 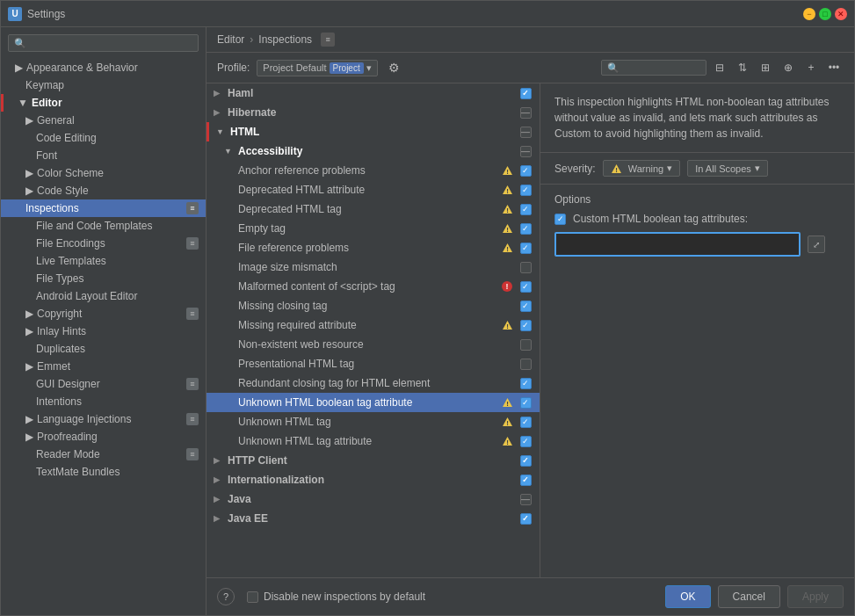 I want to click on profile-dropdown: Project Default Project ▾, so click(x=316, y=69).